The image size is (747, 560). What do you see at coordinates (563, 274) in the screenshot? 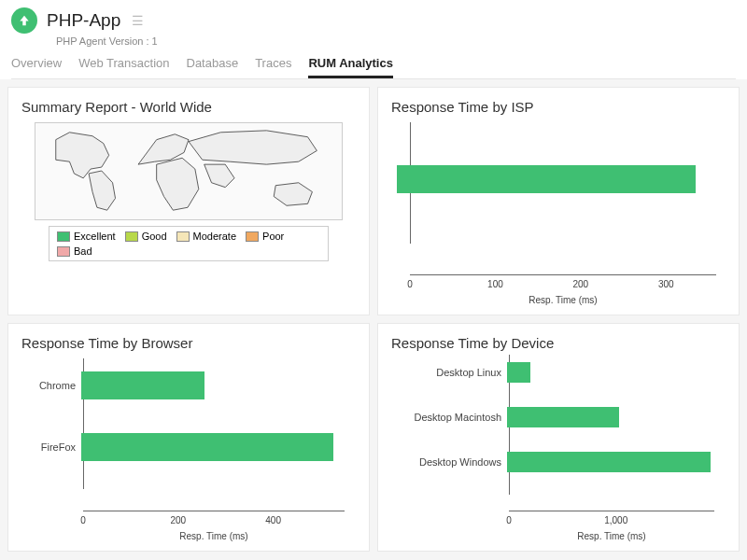
I see `x-axis: Resp. Time (ms) 0100200300` at bounding box center [563, 274].